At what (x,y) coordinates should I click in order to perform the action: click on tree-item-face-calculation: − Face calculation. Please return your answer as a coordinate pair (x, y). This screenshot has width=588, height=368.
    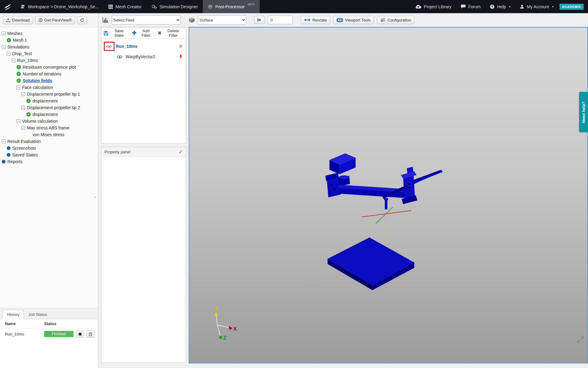
    Looking at the image, I should click on (49, 87).